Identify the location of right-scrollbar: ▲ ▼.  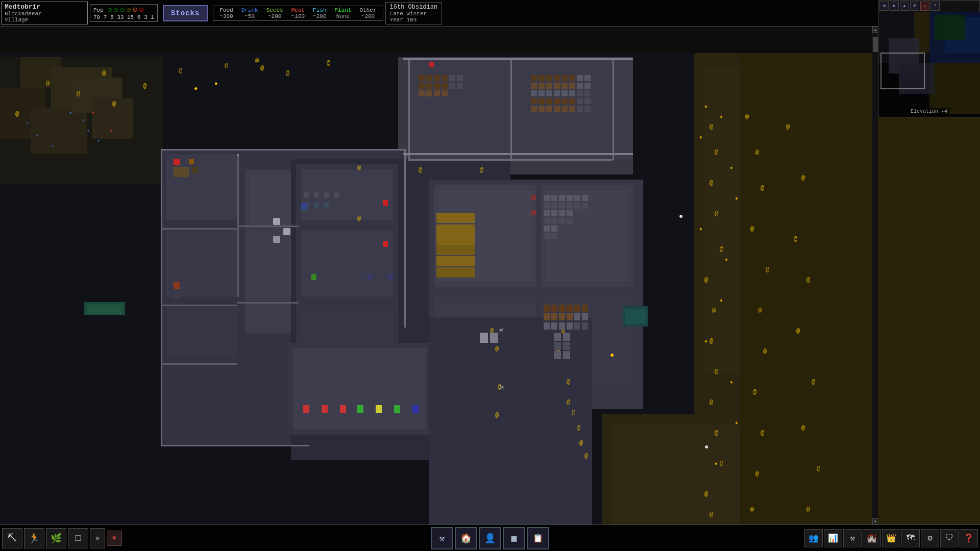
(875, 276).